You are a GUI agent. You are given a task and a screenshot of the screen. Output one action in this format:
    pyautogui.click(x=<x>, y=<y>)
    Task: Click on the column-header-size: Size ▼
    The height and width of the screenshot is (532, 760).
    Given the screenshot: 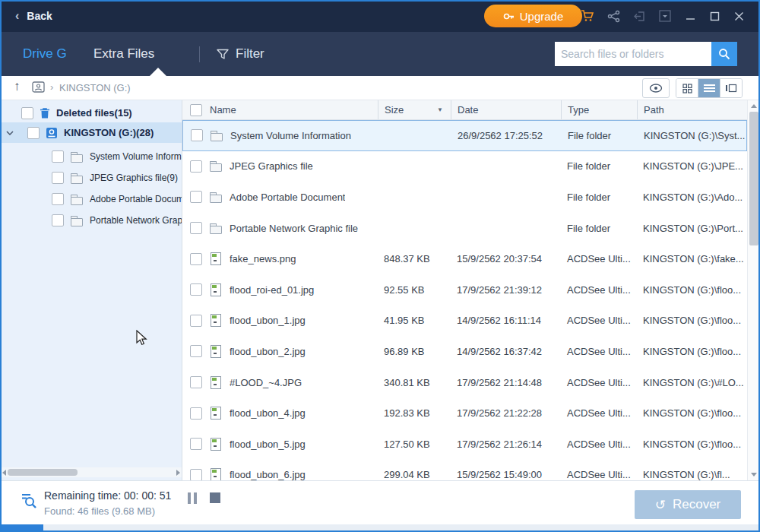 What is the action you would take?
    pyautogui.click(x=414, y=109)
    